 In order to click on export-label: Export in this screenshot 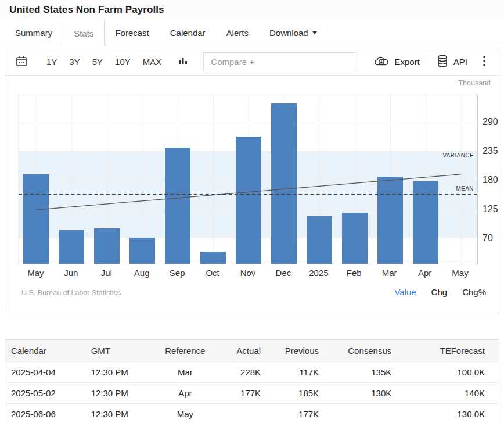, I will do `click(406, 62)`.